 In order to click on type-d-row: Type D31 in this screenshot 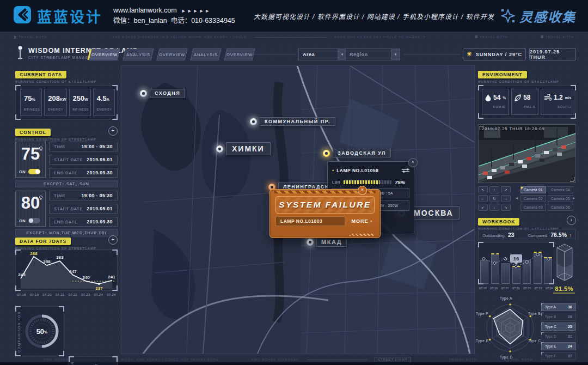, I will do `click(559, 337)`.